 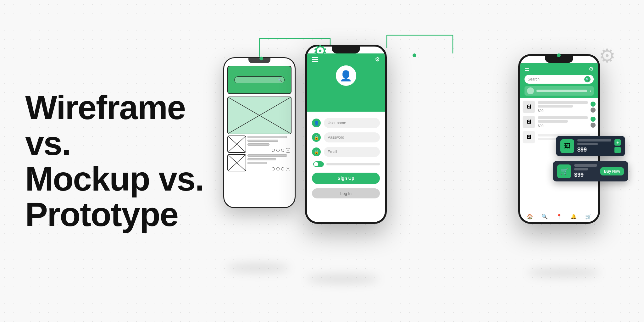 What do you see at coordinates (559, 122) in the screenshot?
I see `proto-item-2: 🖼 $99 + −` at bounding box center [559, 122].